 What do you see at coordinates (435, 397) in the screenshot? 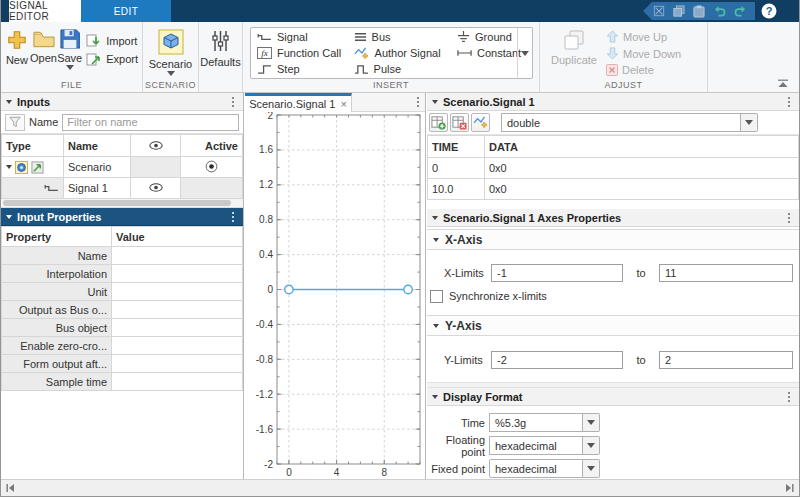
I see `display-format-collapse-icon` at bounding box center [435, 397].